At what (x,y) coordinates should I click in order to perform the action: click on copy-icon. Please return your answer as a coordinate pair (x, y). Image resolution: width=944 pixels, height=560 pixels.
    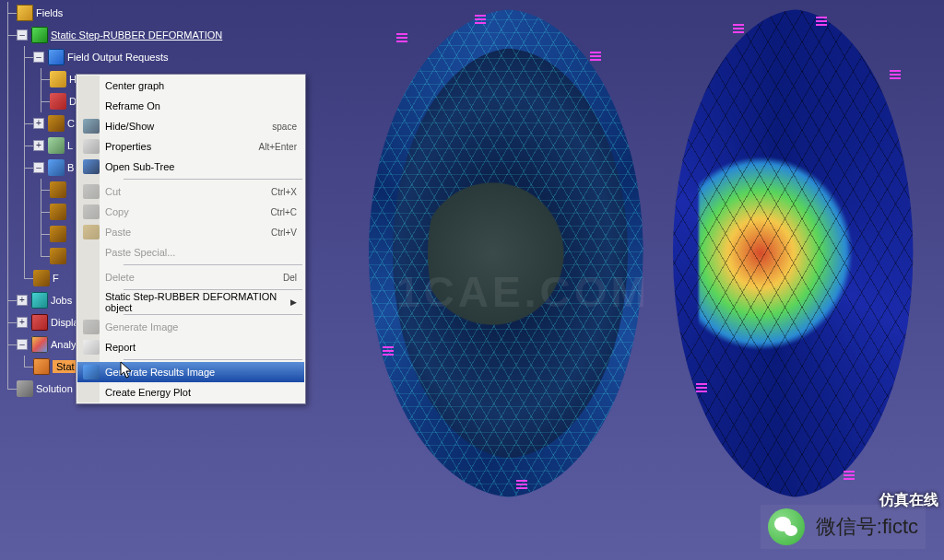
    Looking at the image, I should click on (91, 212).